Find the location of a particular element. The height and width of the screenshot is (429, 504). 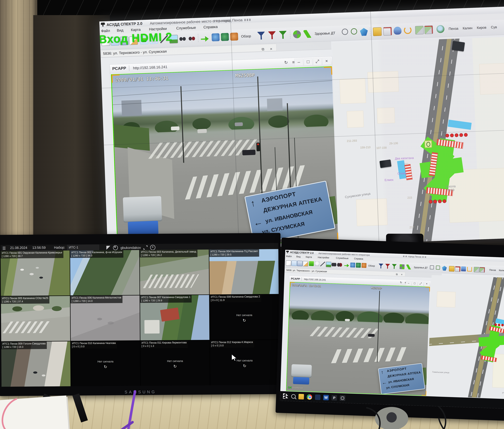

map-export-icon is located at coordinates (476, 270).